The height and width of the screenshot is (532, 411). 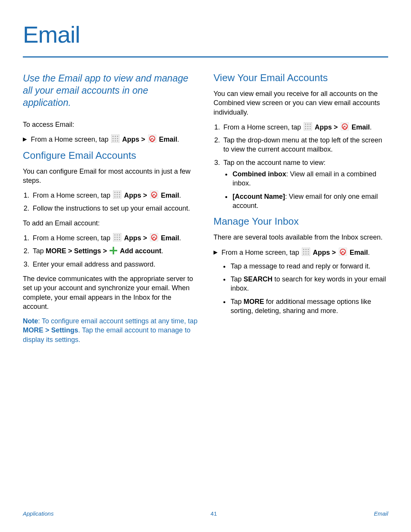 I want to click on more-label: MORE, so click(x=254, y=302).